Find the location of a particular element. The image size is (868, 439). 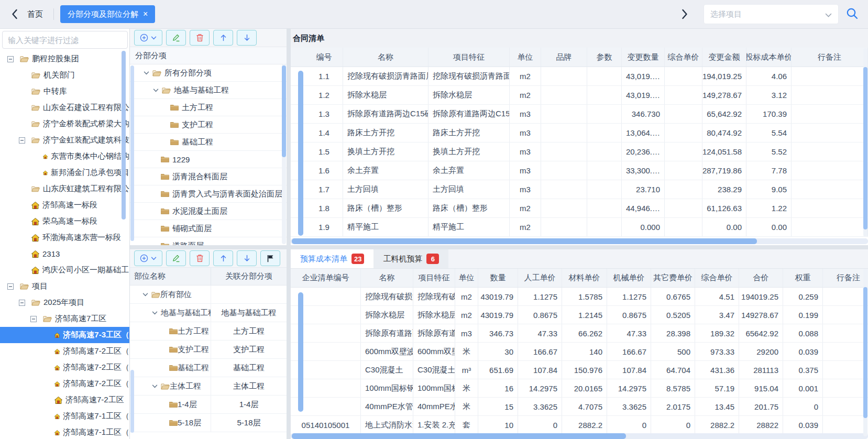

close-icon: × is located at coordinates (146, 14).